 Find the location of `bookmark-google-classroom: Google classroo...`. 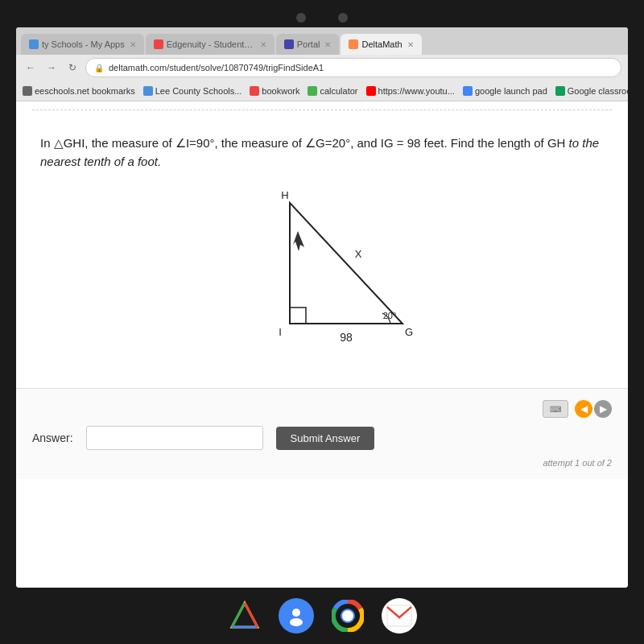

bookmark-google-classroom: Google classroo... is located at coordinates (592, 91).